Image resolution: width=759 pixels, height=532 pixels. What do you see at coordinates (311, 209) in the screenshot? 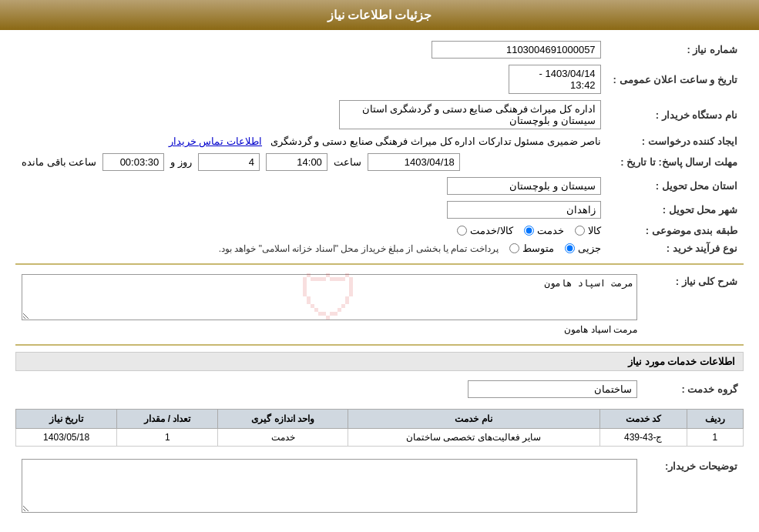
I see `shahr-value: زاهدان` at bounding box center [311, 209].